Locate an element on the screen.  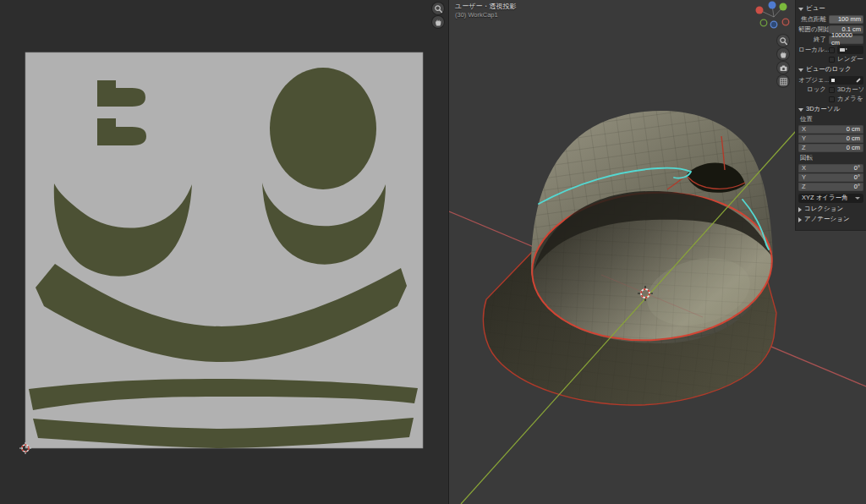
objfield-row-lock-to-object: オブジェ... is located at coordinates (830, 80).